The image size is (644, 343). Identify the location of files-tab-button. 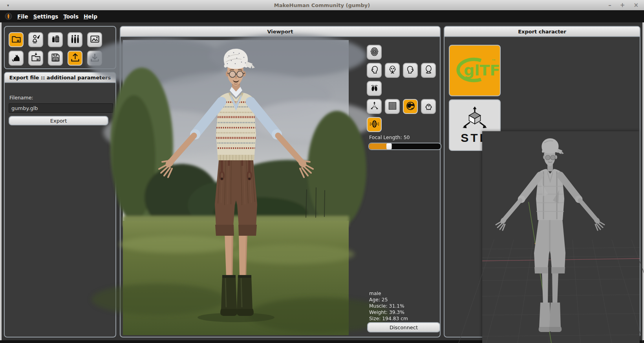
(16, 40).